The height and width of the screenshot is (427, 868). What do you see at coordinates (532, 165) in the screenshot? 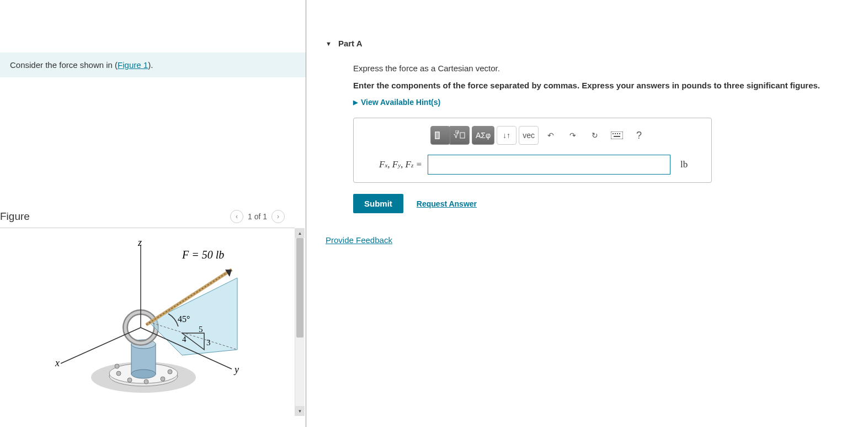
I see `input-row: Fx, Fy, Fz = lb` at bounding box center [532, 165].